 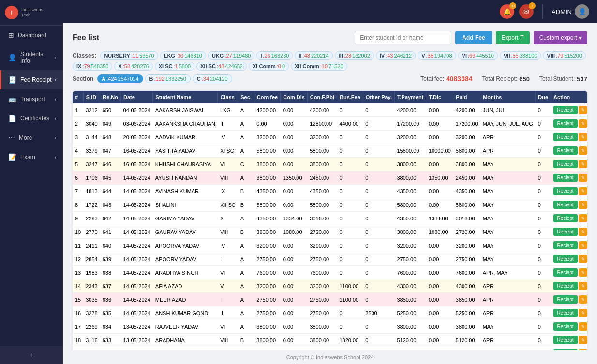 What do you see at coordinates (31, 118) in the screenshot?
I see `sidebar-item-certificates: 📄 Certificates ›` at bounding box center [31, 118].